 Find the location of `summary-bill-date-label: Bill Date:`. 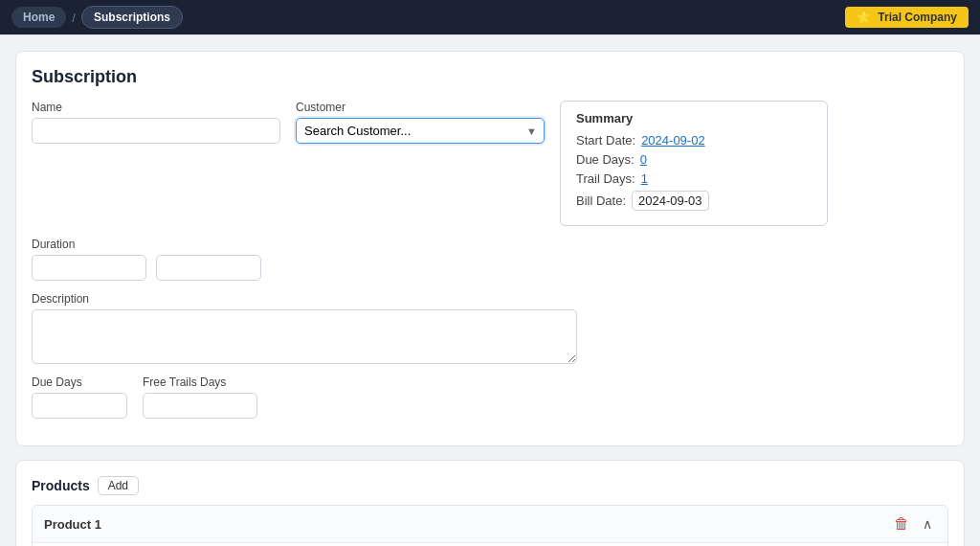

summary-bill-date-label: Bill Date: is located at coordinates (601, 201).